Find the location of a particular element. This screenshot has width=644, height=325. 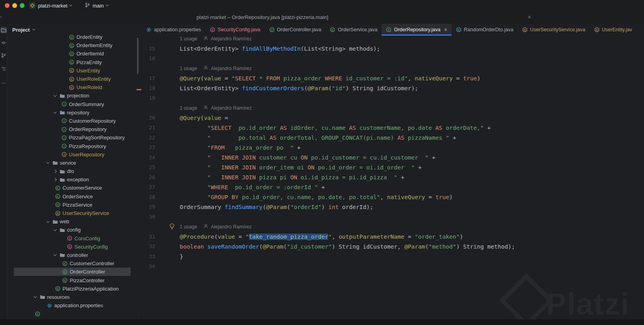

line-number: 25 is located at coordinates (148, 167).